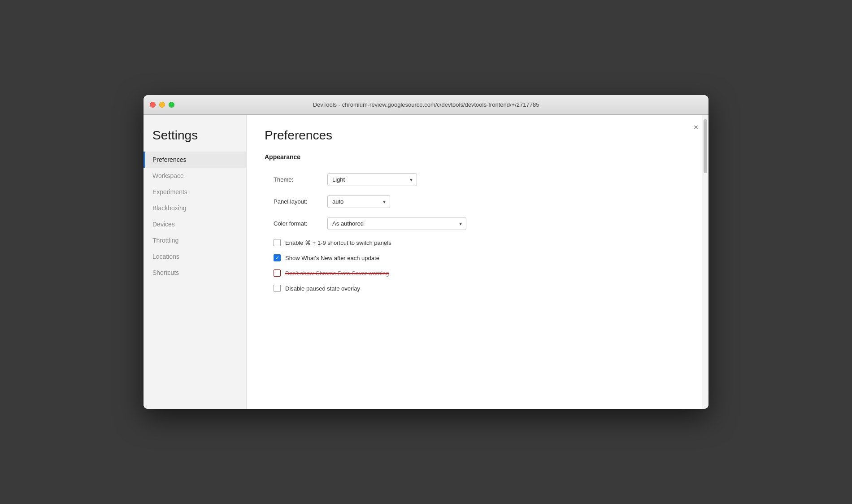 This screenshot has height=504, width=852. Describe the element at coordinates (300, 202) in the screenshot. I see `panel-layout-label: Panel layout:` at that location.